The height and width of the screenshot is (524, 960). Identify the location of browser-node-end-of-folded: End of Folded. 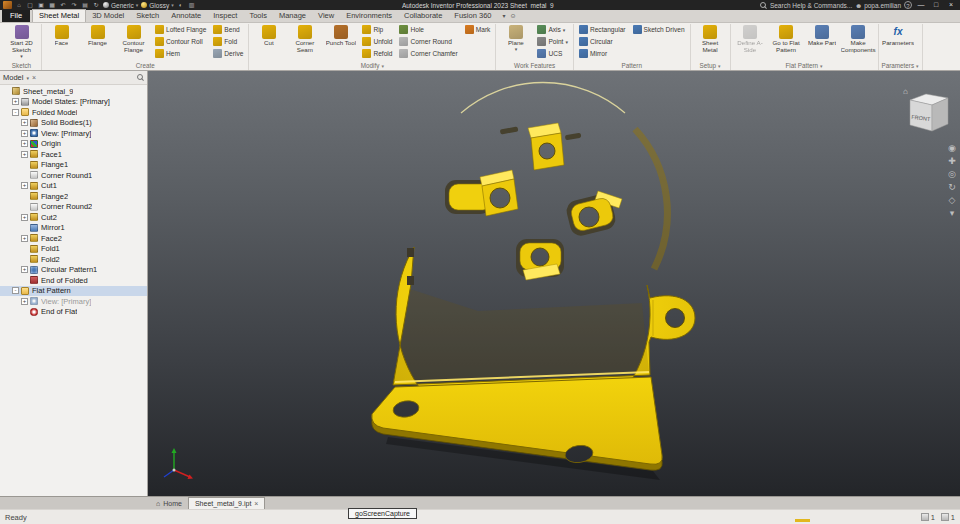
(74, 280).